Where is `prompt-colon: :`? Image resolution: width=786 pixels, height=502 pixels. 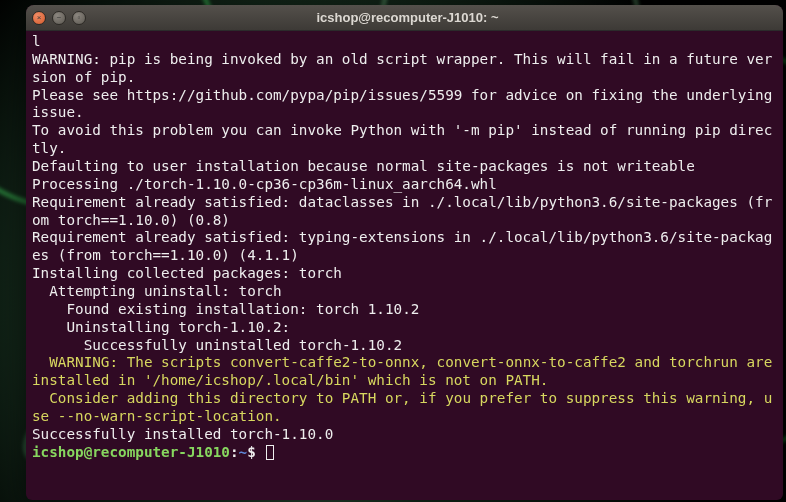 prompt-colon: : is located at coordinates (234, 452).